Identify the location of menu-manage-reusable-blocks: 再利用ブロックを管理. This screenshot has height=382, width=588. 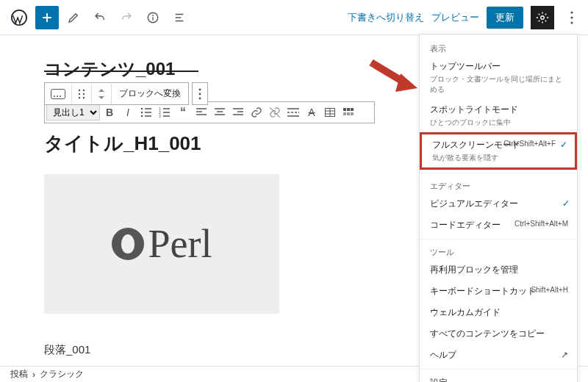
(498, 270).